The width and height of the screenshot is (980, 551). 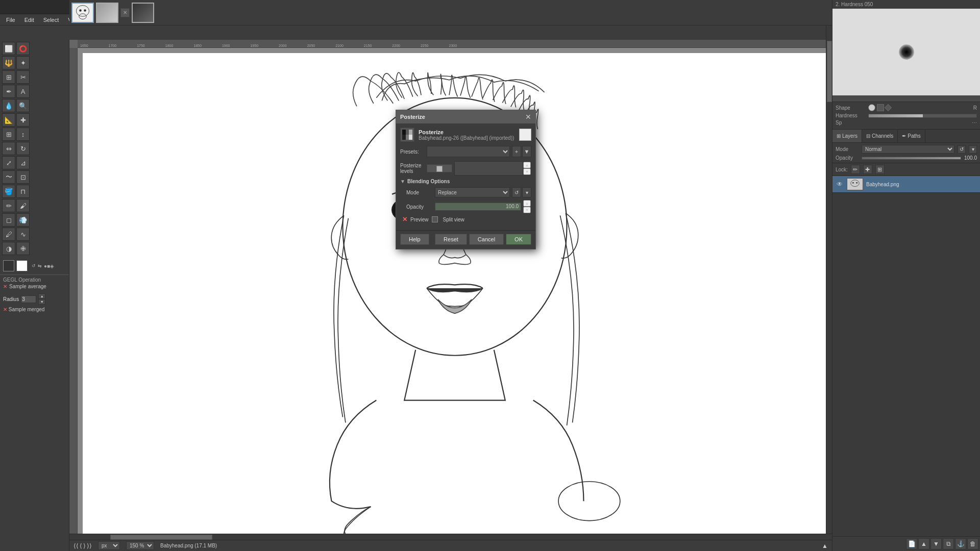 What do you see at coordinates (439, 168) in the screenshot?
I see `levels-slider` at bounding box center [439, 168].